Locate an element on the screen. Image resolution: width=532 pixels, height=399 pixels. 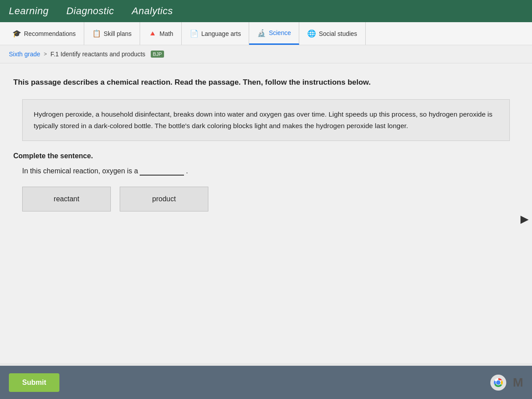
top-nav-analytics: Analytics is located at coordinates (153, 11).